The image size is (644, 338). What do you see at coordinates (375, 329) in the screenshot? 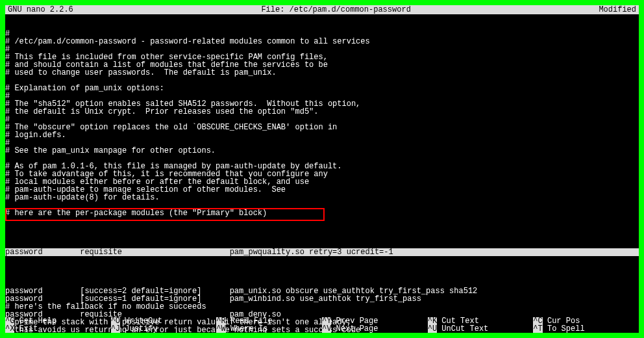
I see `shortcut-next-page: ^V Next Page` at bounding box center [375, 329].